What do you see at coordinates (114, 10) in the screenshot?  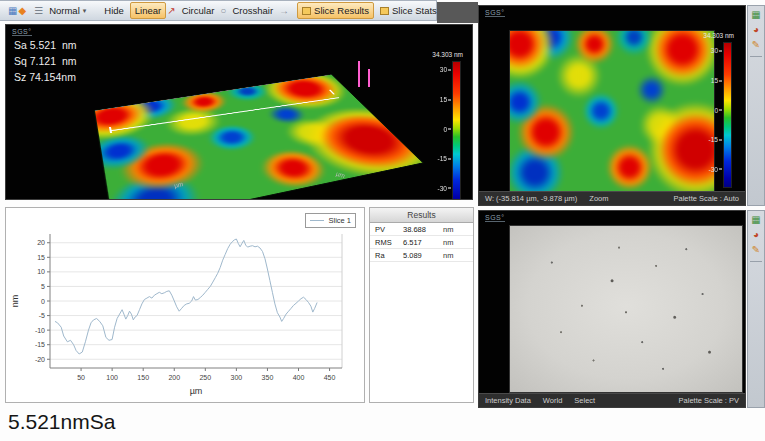 I see `hide-button-label: Hide` at bounding box center [114, 10].